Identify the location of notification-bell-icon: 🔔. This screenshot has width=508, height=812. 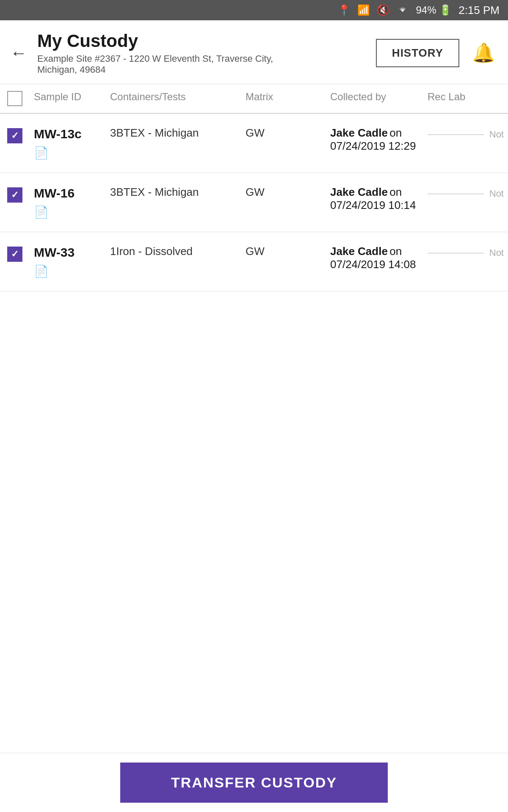
(483, 53).